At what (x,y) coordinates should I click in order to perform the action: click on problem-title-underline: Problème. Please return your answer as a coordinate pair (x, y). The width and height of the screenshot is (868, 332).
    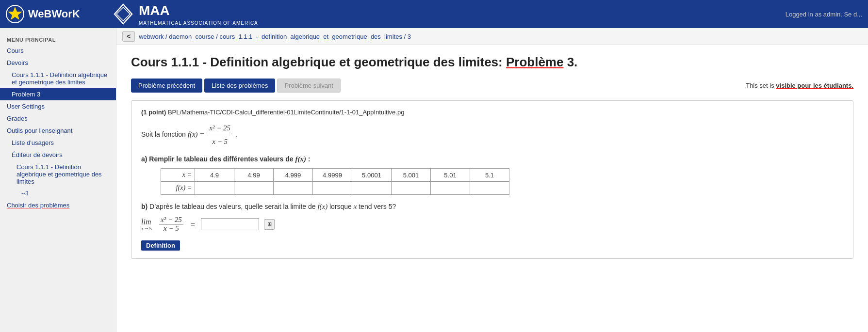
    Looking at the image, I should click on (535, 62).